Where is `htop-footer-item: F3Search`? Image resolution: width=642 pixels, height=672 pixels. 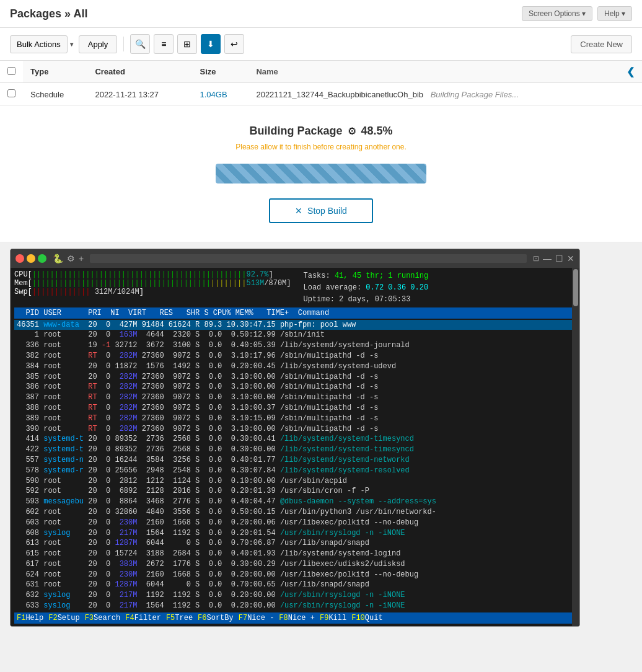
htop-footer-item: F3Search is located at coordinates (103, 618).